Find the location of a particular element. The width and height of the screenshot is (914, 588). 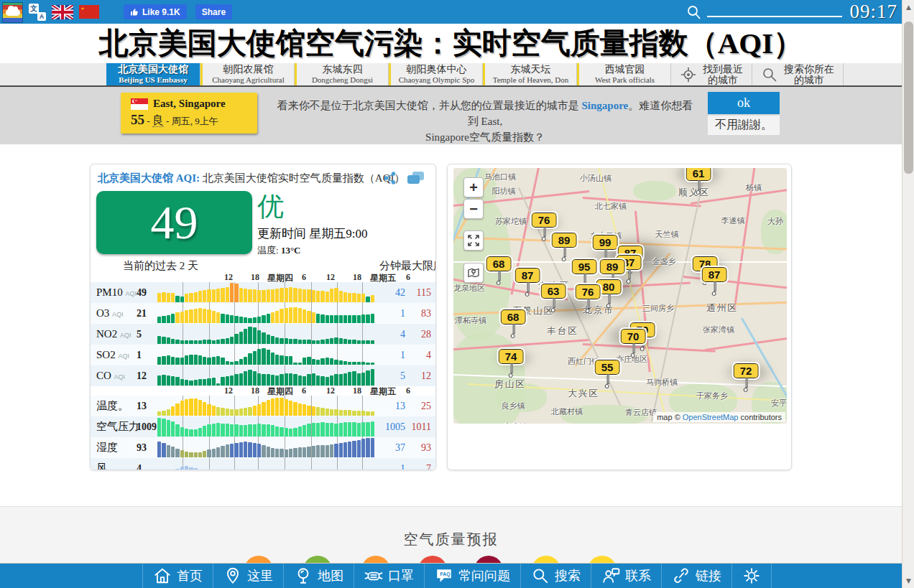

crosshair-icon is located at coordinates (688, 75).